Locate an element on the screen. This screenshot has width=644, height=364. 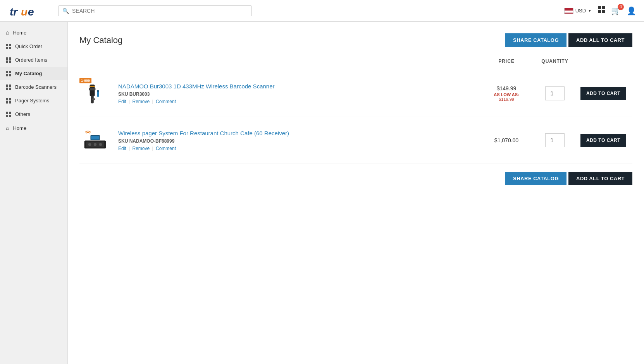
table-row: Wireless pager System For Restaurant Chu… is located at coordinates (356, 140).